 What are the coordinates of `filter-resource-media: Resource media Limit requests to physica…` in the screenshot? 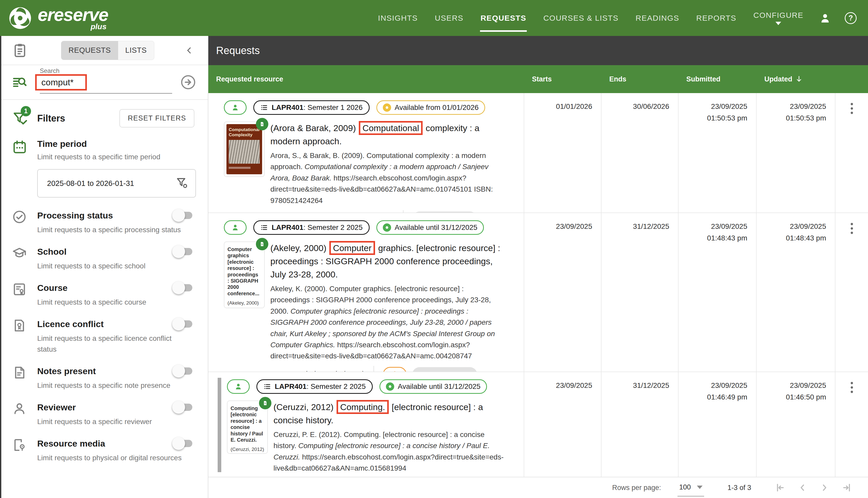 It's located at (103, 450).